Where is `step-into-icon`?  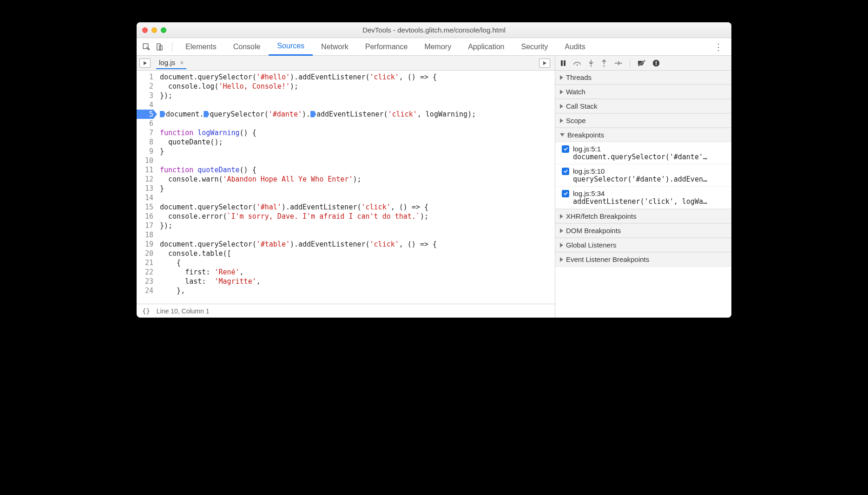 step-into-icon is located at coordinates (591, 63).